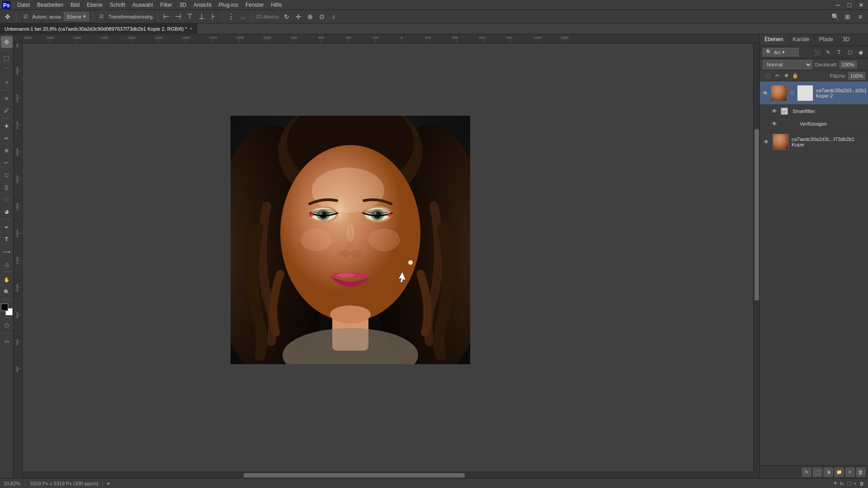 This screenshot has width=868, height=488. I want to click on tool-move-icon: ✥, so click(8, 17).